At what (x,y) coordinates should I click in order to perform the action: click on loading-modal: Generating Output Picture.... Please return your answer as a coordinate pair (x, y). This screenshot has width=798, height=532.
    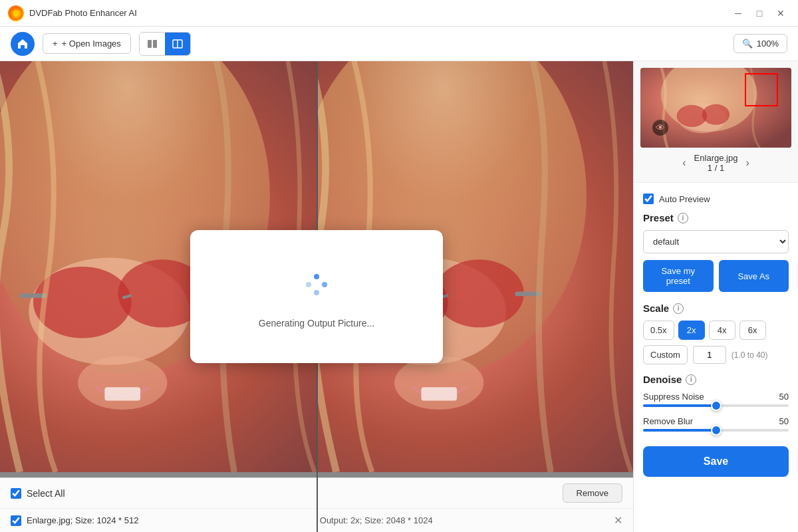
    Looking at the image, I should click on (317, 297).